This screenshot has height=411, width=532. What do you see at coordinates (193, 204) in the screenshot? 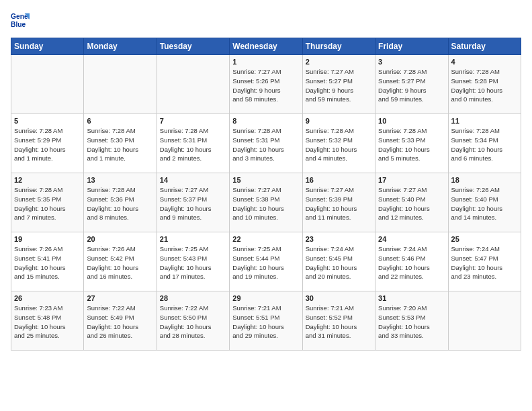
I see `day-info: Sunrise: 7:27 AMSunset: 5:37 PMDaylight:…` at bounding box center [193, 204].